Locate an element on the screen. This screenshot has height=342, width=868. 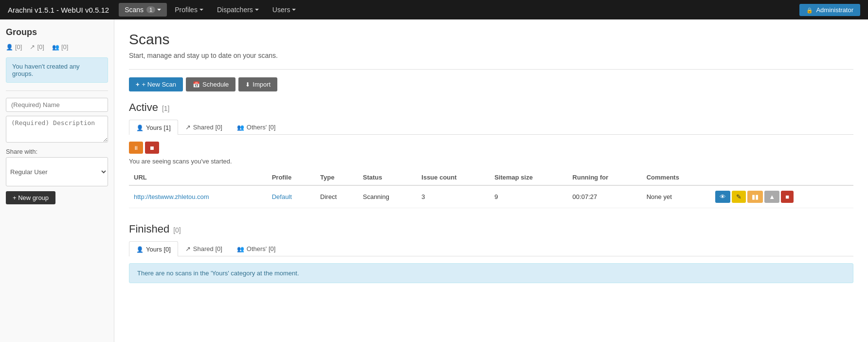
pause-all-button is located at coordinates (136, 148).